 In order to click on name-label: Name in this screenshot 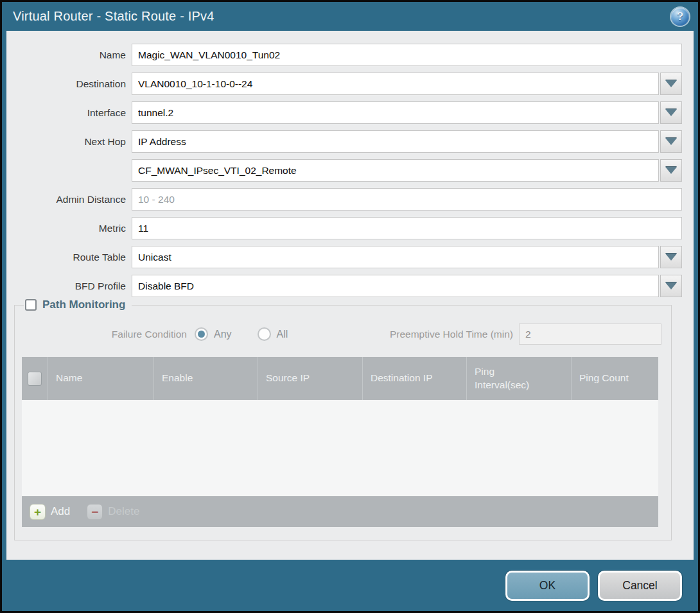, I will do `click(69, 55)`.